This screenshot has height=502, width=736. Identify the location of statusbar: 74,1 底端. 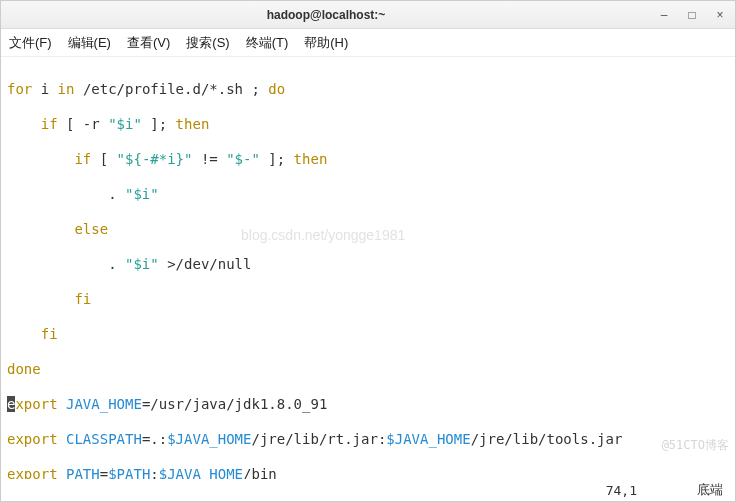
(368, 490).